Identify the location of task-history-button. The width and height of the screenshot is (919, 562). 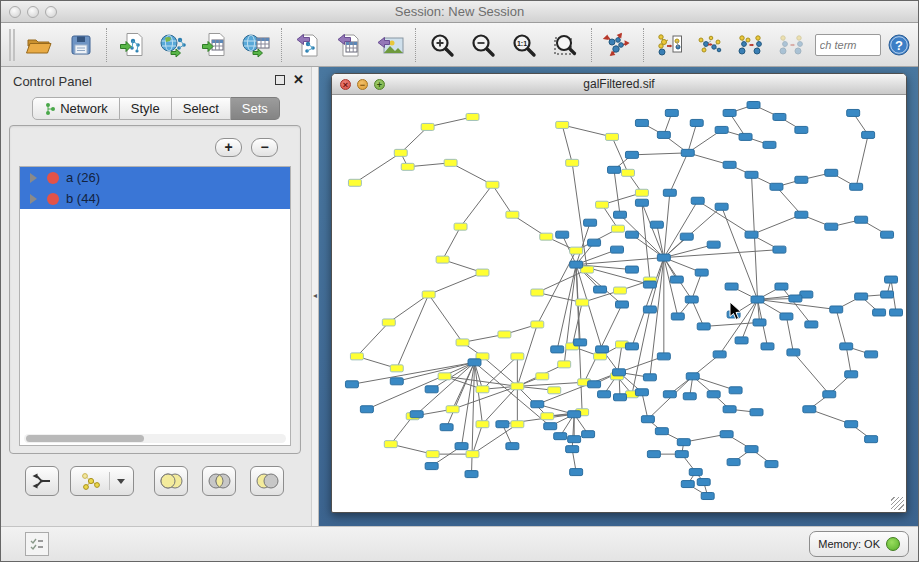
(37, 544).